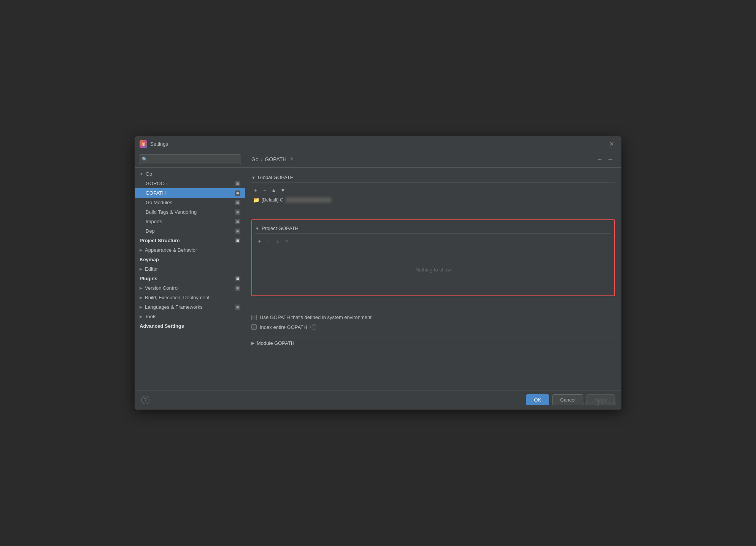  What do you see at coordinates (433, 241) in the screenshot?
I see `project-gopath-toolbar: + − ▲ ▼` at bounding box center [433, 241].